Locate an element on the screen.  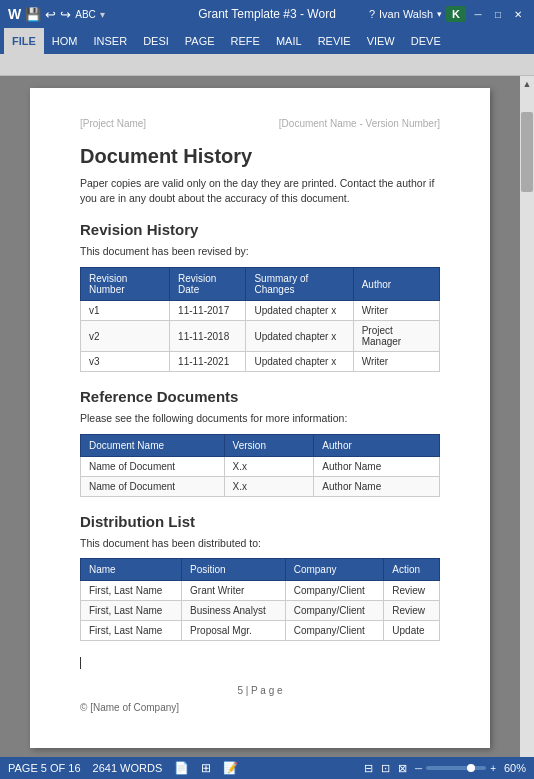
revision-row-2: v2 11-11-2018 Updated chapter x Project … is located at coordinates (260, 336).